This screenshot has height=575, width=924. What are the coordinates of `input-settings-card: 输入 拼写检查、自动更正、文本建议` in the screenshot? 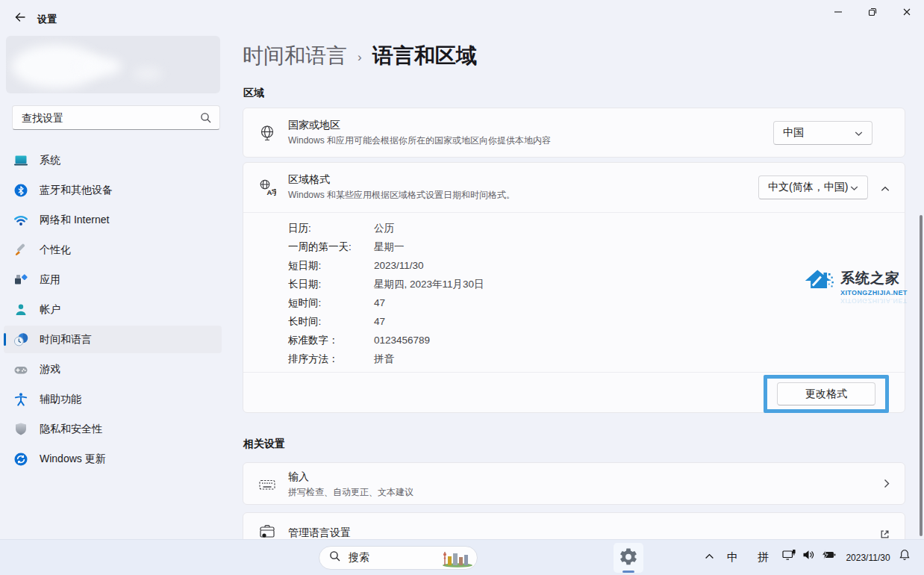 It's located at (574, 484).